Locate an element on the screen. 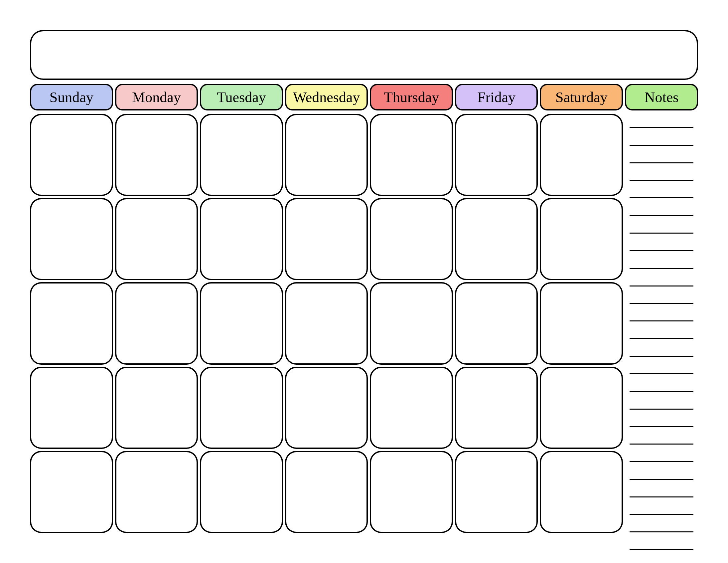 The height and width of the screenshot is (563, 728). day-header-thursday: Thursday is located at coordinates (411, 97).